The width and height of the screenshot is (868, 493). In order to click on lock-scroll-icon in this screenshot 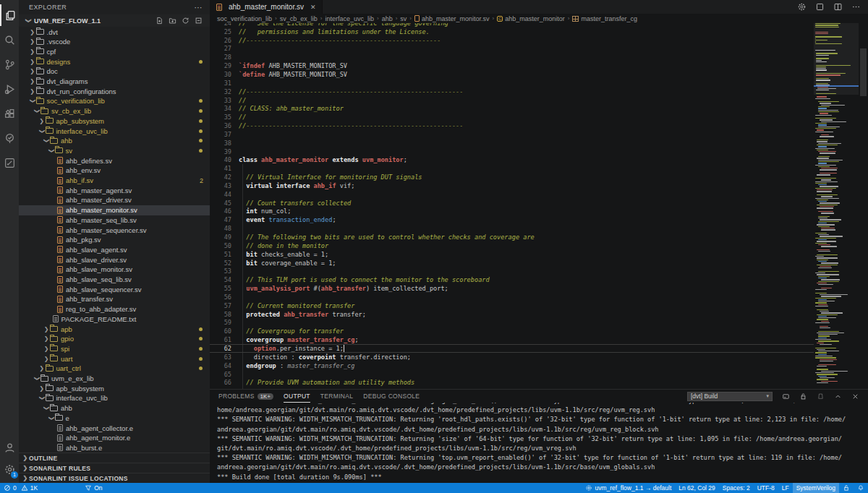, I will do `click(803, 396)`.